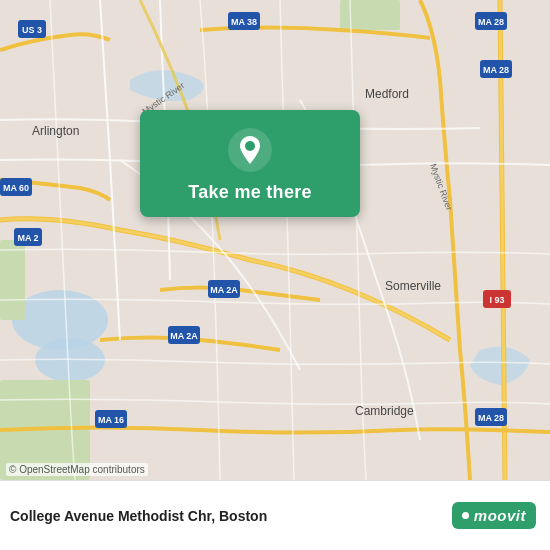  Describe the element at coordinates (28, 238) in the screenshot. I see `svg-text: MA 2` at that location.